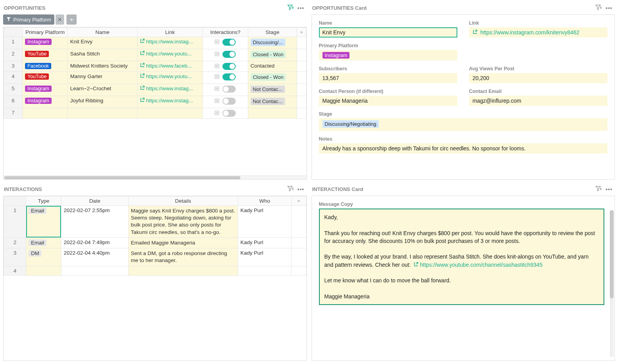  Describe the element at coordinates (95, 243) in the screenshot. I see `cell-date: 2022-02-04 7:49pm` at that location.